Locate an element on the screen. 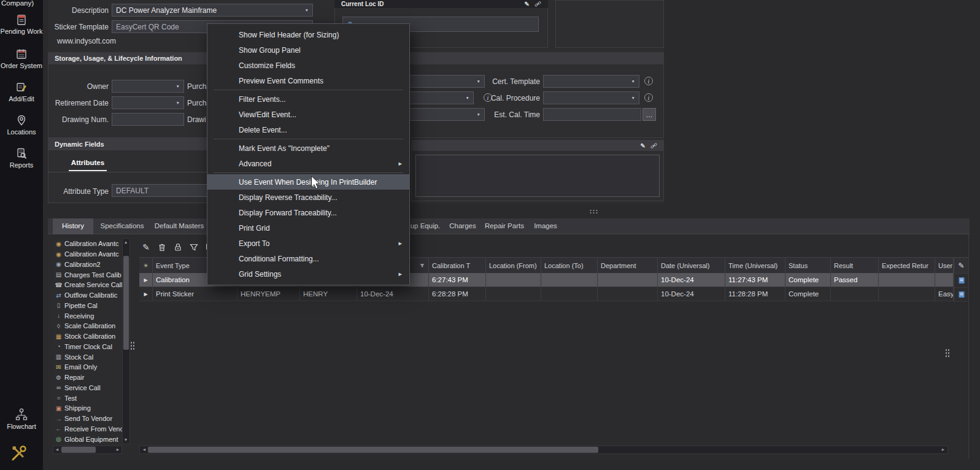 The width and height of the screenshot is (980, 470). menu-item-display-forward-traceability: Display Forward Traceability... is located at coordinates (308, 212).